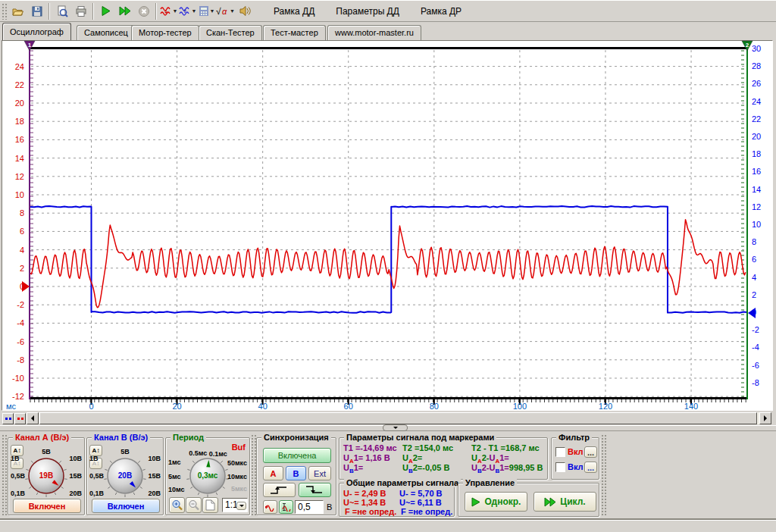 This screenshot has height=532, width=776. Describe the element at coordinates (14, 158) in the screenshot. I see `left-axis-tick-label: 14` at that location.